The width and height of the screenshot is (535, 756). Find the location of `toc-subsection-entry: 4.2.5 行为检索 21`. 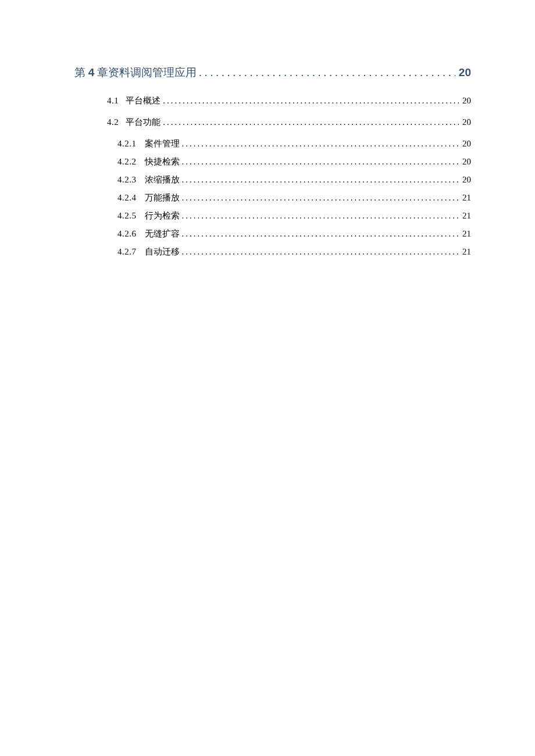

toc-subsection-entry: 4.2.5 行为检索 21 is located at coordinates (294, 216).